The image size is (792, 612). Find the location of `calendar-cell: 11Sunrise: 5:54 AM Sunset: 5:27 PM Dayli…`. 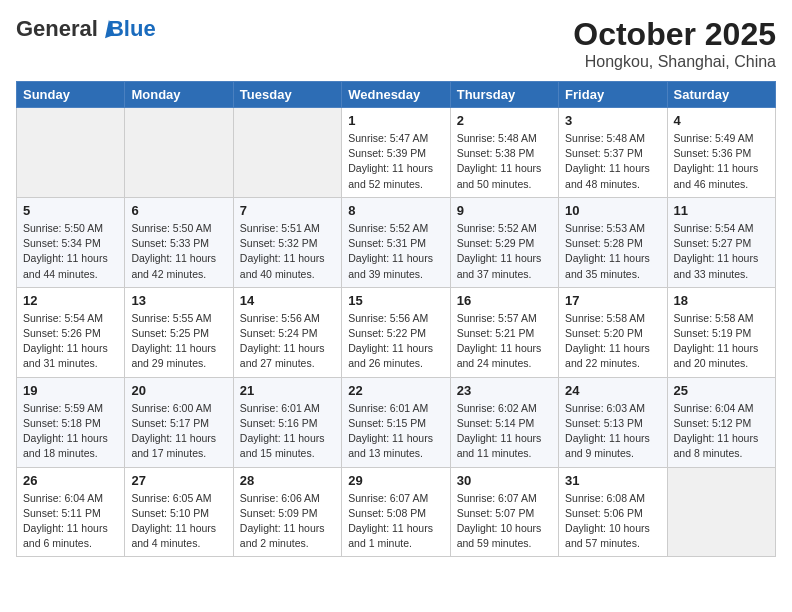

calendar-cell: 11Sunrise: 5:54 AM Sunset: 5:27 PM Dayli… is located at coordinates (721, 242).